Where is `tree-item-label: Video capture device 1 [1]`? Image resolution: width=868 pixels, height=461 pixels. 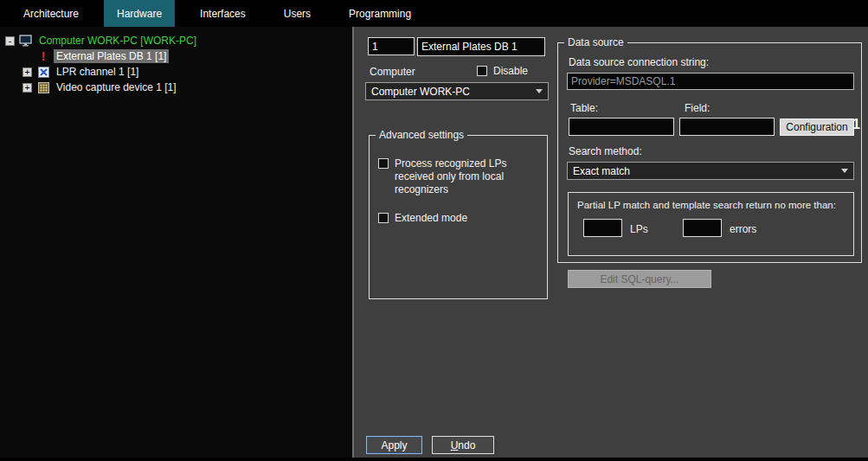
tree-item-label: Video capture device 1 [1] is located at coordinates (116, 87).